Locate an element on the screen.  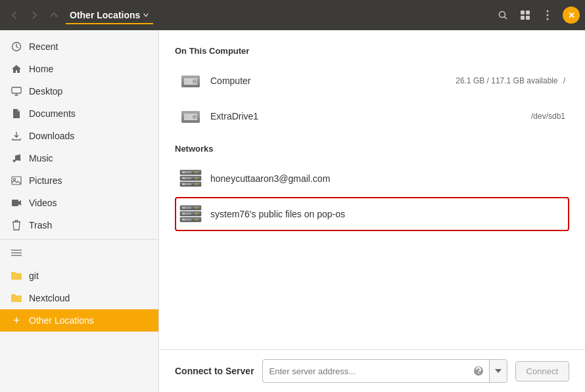
sidebar-item-trash: Trash is located at coordinates (79, 225).